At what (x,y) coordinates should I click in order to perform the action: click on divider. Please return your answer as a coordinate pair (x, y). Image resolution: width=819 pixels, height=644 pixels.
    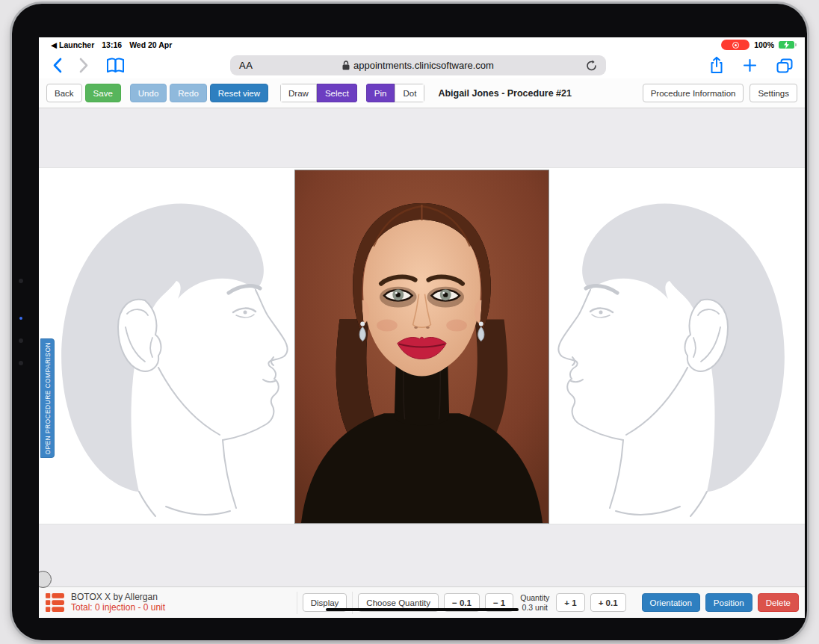
    Looking at the image, I should click on (297, 603).